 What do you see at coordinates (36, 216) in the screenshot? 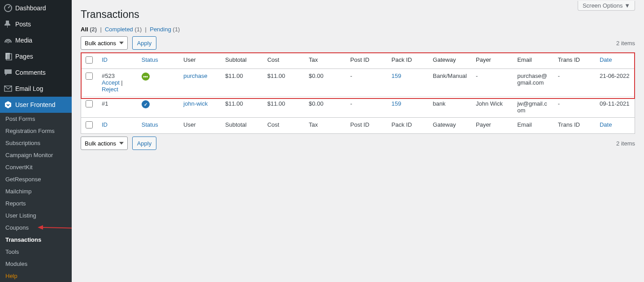
I see `submenu-item-user-listing: User Listing` at bounding box center [36, 216].